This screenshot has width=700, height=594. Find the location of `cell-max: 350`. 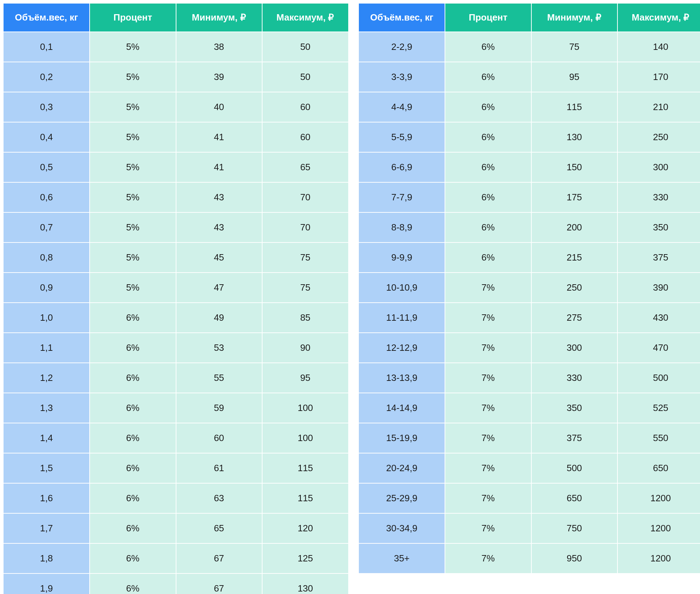

cell-max: 350 is located at coordinates (659, 227).